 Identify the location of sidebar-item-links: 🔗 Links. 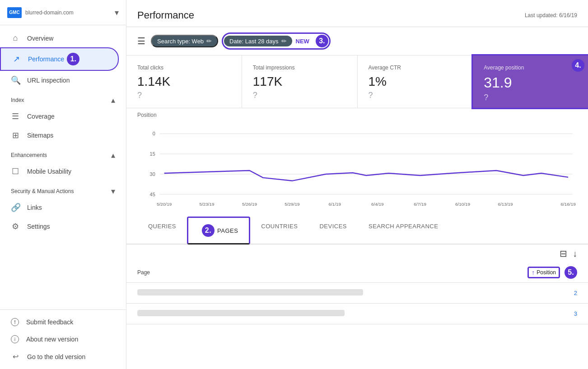
(60, 208).